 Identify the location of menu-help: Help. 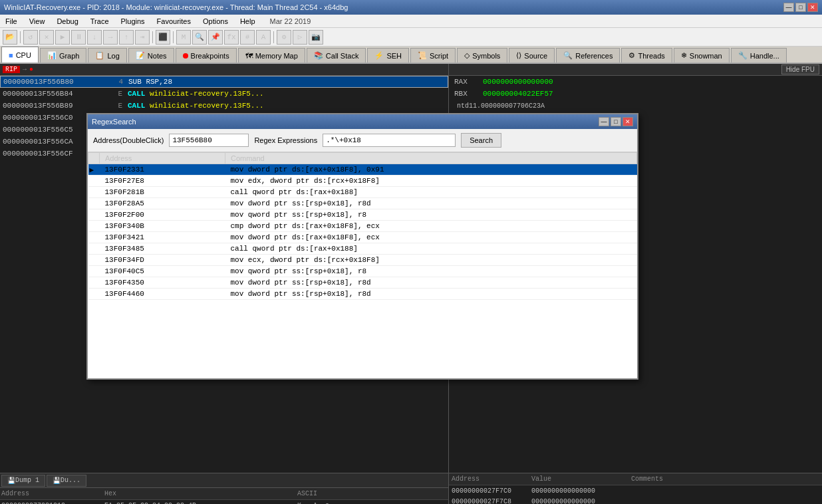
(247, 21).